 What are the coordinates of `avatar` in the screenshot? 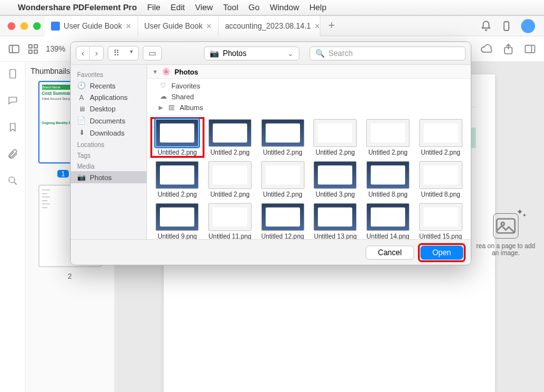 It's located at (528, 26).